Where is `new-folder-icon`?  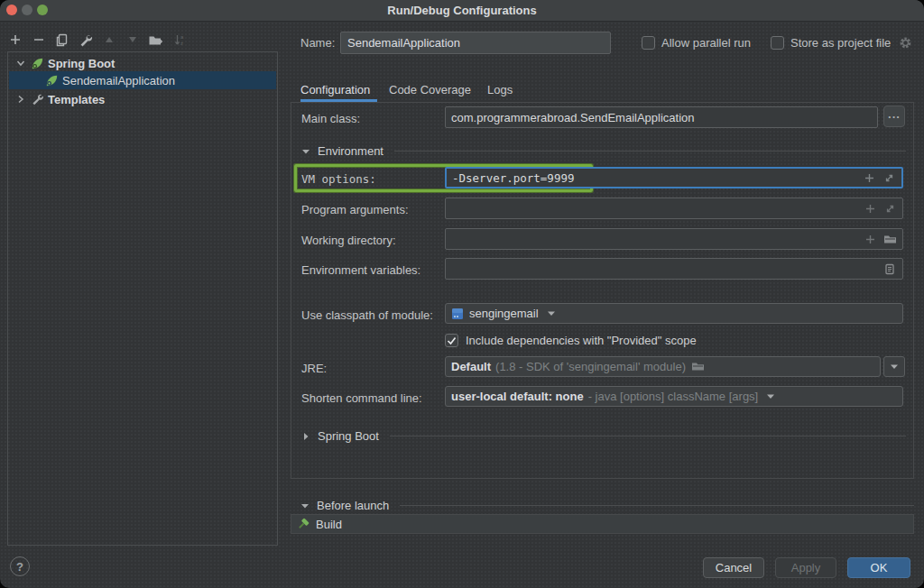
new-folder-icon is located at coordinates (155, 40).